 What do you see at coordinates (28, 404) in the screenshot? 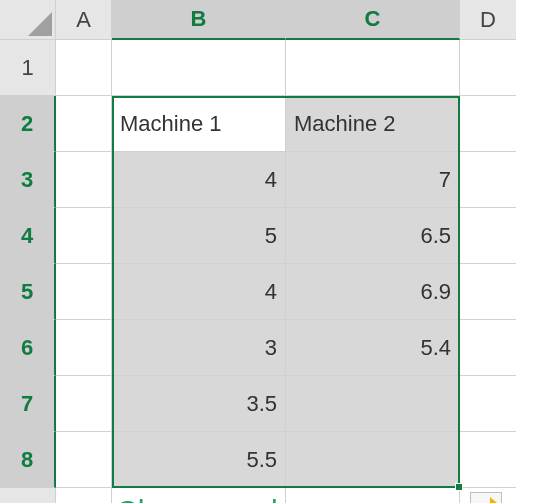
I see `row-header-7: 7` at bounding box center [28, 404].